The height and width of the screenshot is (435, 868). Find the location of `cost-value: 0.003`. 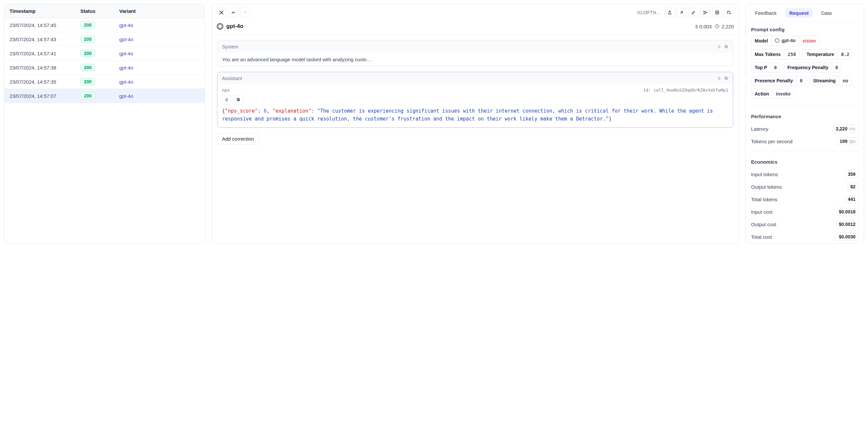

cost-value: 0.003 is located at coordinates (706, 26).